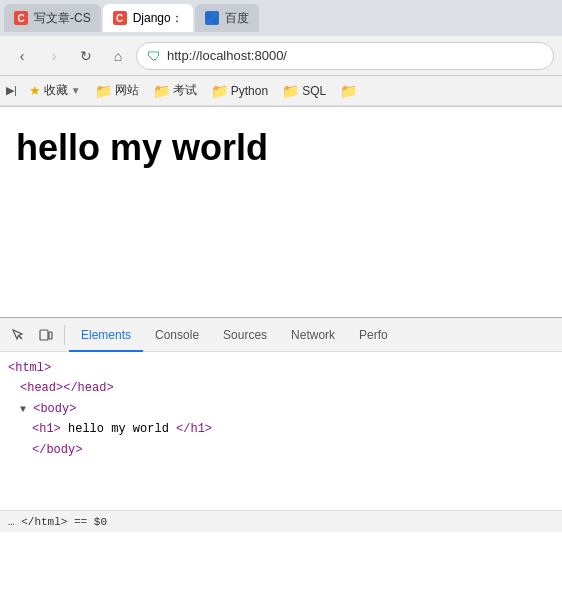  I want to click on star-icon: ★, so click(35, 90).